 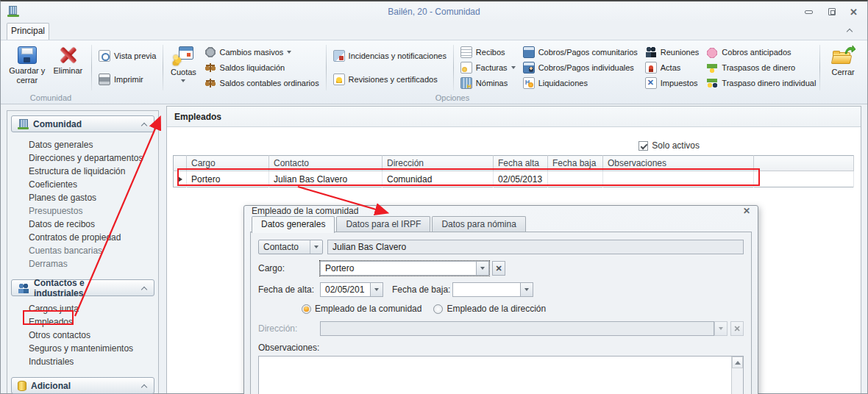 I want to click on direccion-label: Dirección:, so click(x=289, y=329).